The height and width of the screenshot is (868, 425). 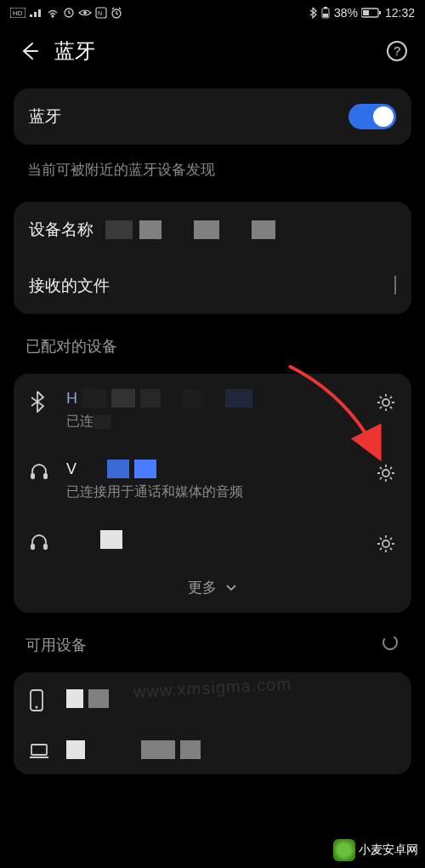 I want to click on alarm-icon, so click(x=116, y=13).